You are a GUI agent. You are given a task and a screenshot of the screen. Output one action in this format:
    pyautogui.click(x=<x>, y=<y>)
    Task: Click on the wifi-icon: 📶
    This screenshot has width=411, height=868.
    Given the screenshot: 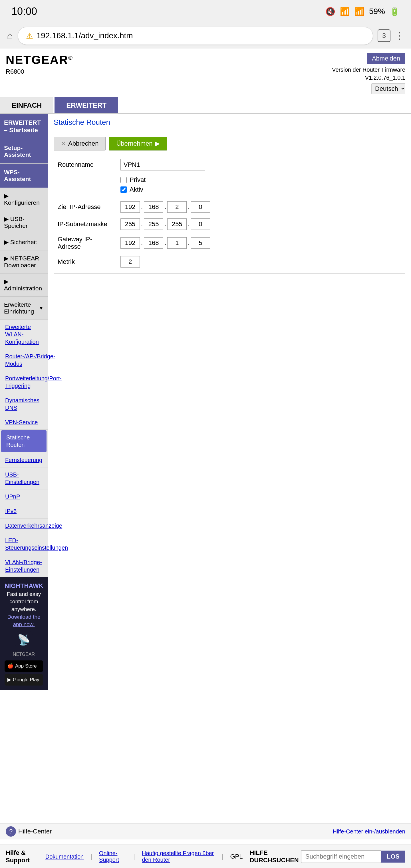 What is the action you would take?
    pyautogui.click(x=345, y=11)
    